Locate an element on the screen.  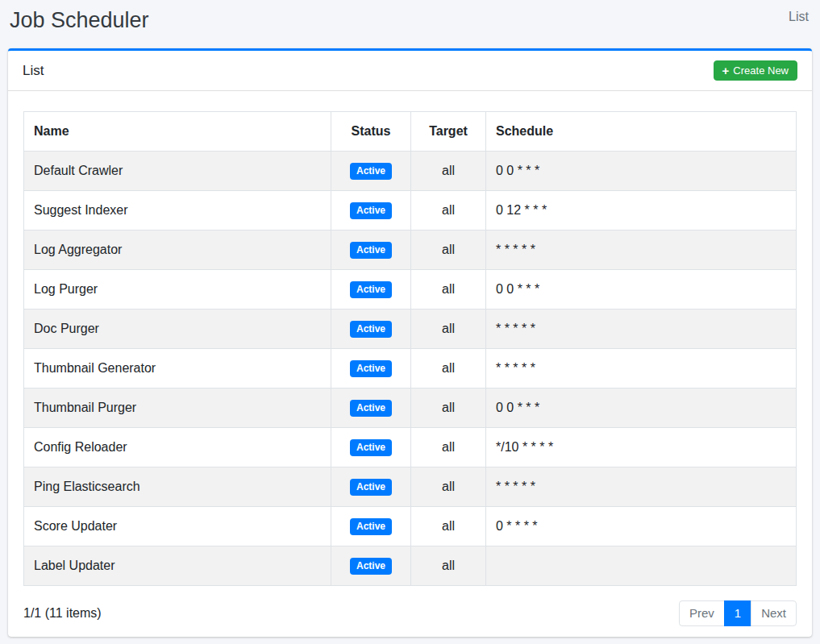
column-header-schedule: Schedule is located at coordinates (642, 132).